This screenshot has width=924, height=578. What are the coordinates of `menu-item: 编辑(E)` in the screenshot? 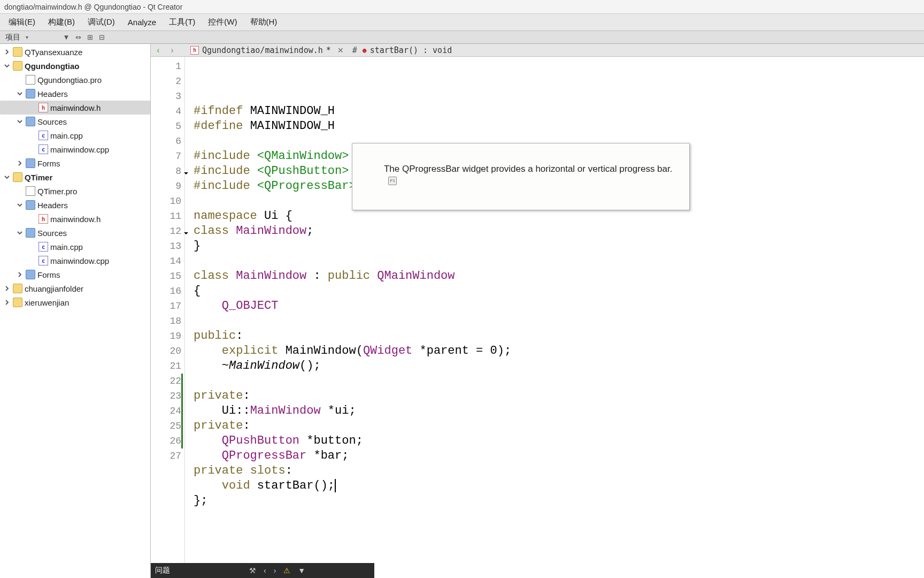 It's located at (22, 22).